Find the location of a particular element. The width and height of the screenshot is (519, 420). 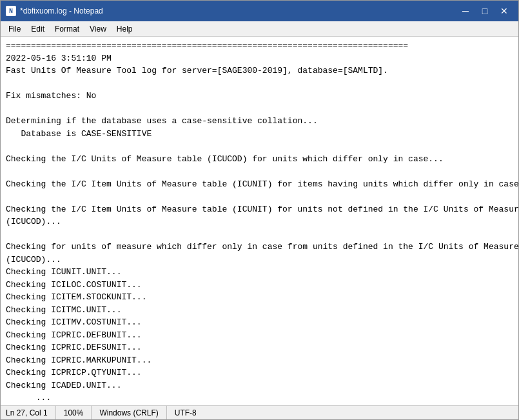

encoding: UTF-8 is located at coordinates (186, 413).